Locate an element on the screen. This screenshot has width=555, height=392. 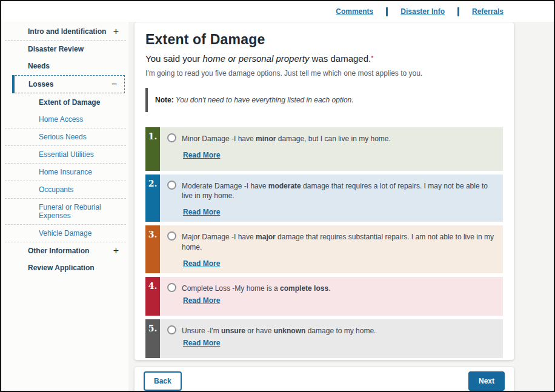
option-body: Moderate Damage -I have moderate damage … is located at coordinates (331, 198).